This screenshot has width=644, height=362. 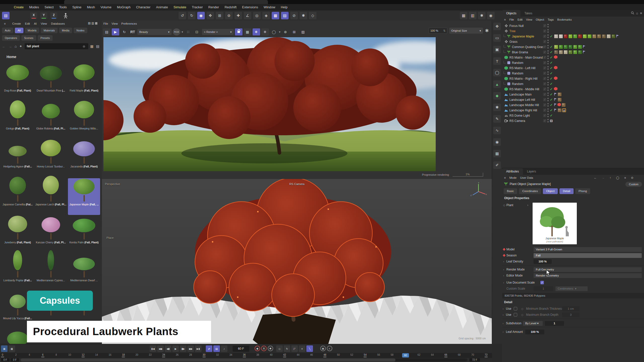 I want to click on object-row: RS Dome Light ⁄ ✓, so click(x=573, y=116).